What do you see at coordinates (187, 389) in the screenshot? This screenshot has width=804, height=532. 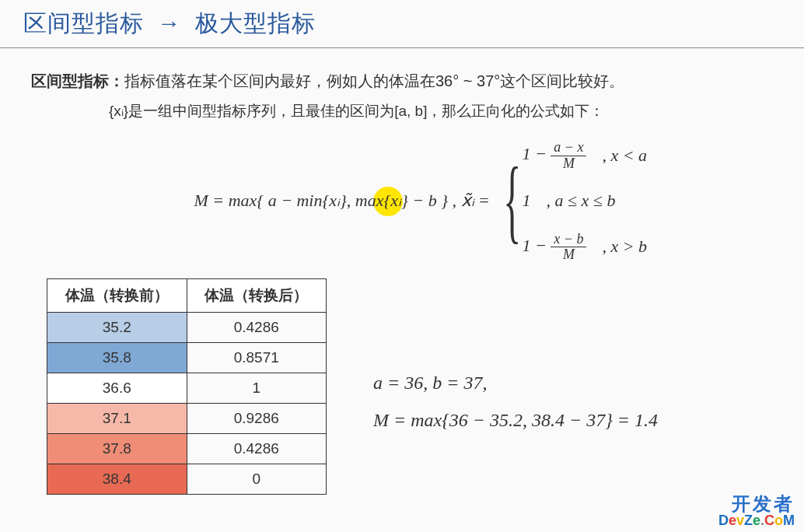 I see `table-row: 36.61` at bounding box center [187, 389].